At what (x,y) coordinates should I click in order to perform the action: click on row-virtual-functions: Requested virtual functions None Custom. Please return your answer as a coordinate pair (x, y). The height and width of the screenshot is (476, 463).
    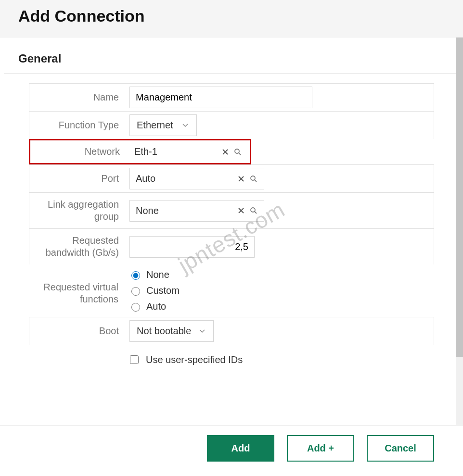
    Looking at the image, I should click on (232, 290).